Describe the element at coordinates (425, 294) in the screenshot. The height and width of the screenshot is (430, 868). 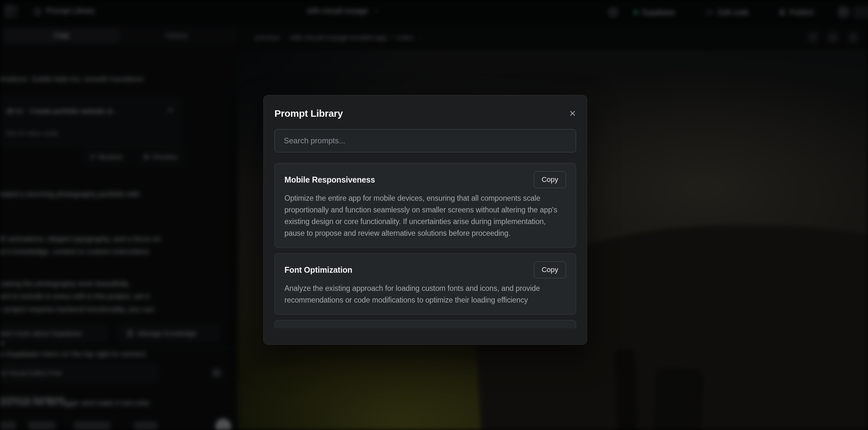
I see `prompt-description: Analyze the existing approach for loadin…` at that location.